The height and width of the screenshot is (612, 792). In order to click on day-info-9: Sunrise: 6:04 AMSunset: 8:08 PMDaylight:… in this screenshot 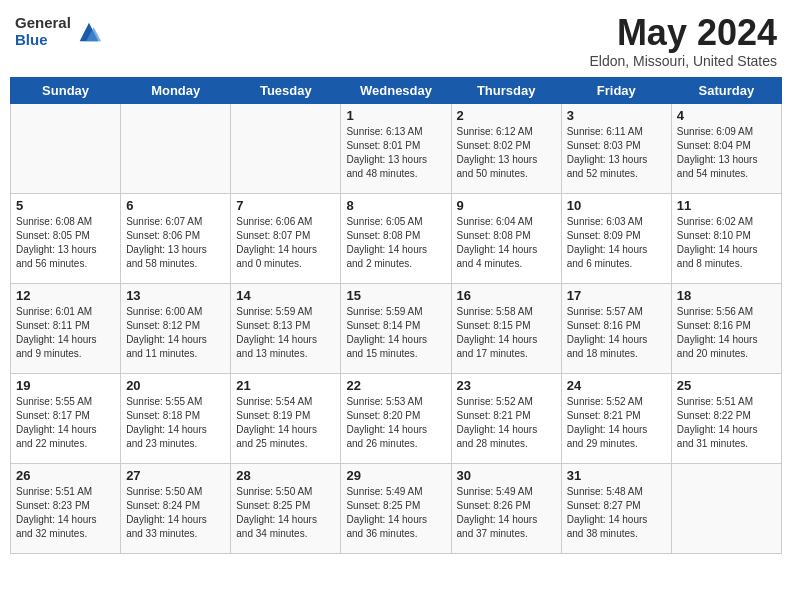, I will do `click(506, 243)`.